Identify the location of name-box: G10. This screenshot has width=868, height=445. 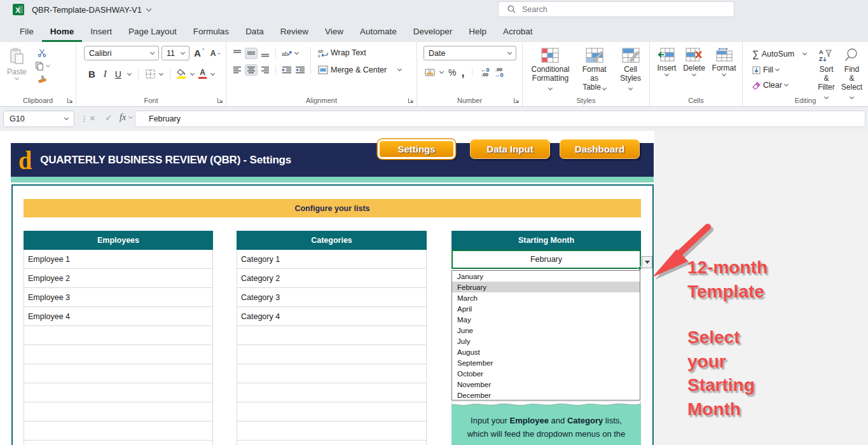
(39, 119).